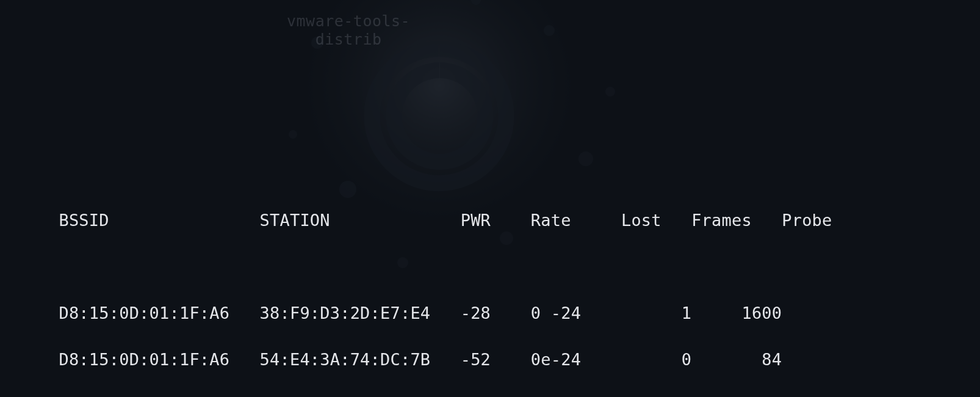 This screenshot has height=397, width=980. Describe the element at coordinates (514, 313) in the screenshot. I see `station-table-row: D8:15:0D:01:1F:A6 38:F9:D3:2D:E7:E4 -28 …` at that location.